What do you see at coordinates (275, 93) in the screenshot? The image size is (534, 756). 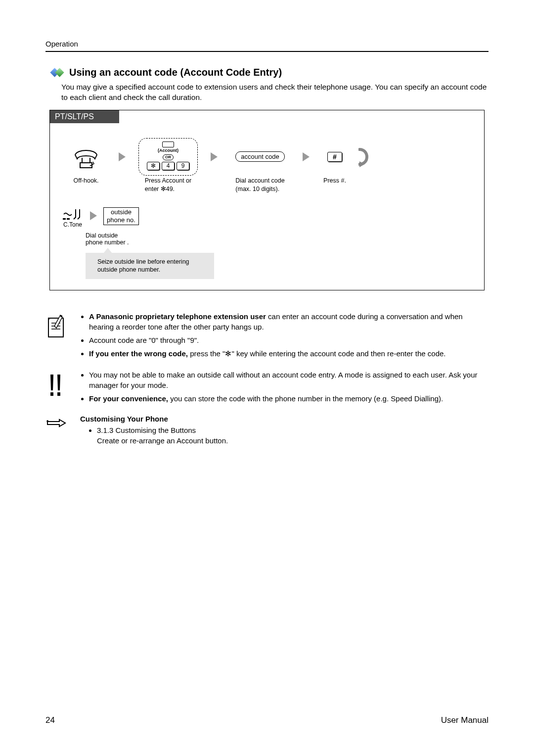 I see `section-intro: You may give a specified account code to…` at bounding box center [275, 93].